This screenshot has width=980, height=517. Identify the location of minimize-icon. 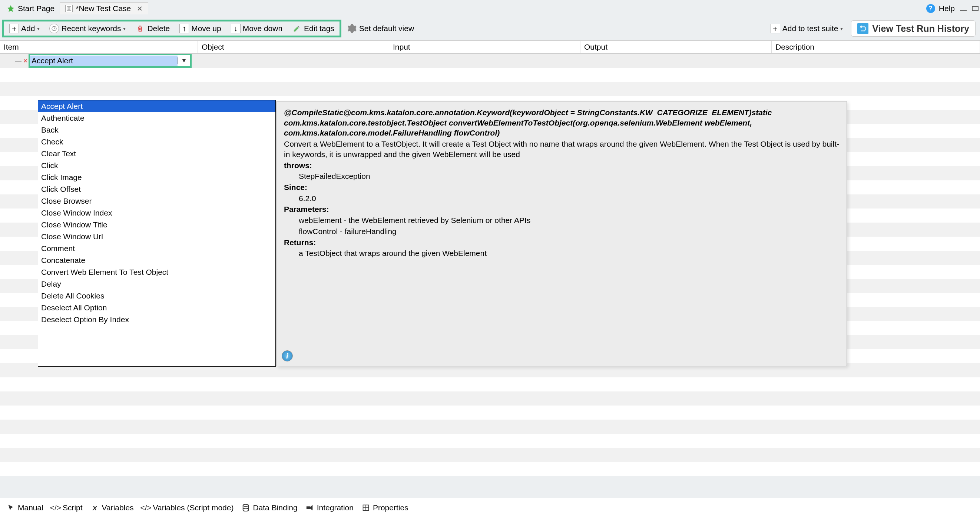
(963, 8).